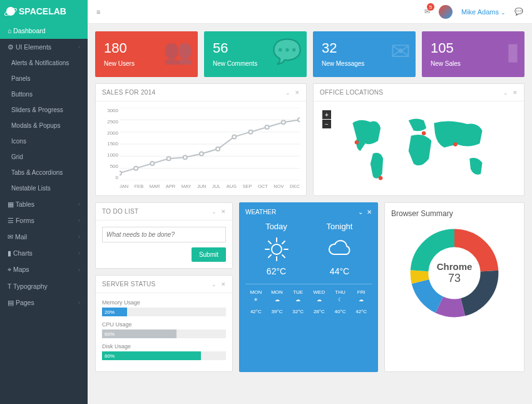 The image size is (532, 404). I want to click on sidebar-item-dashboard: ⌂ Dashboard, so click(44, 31).